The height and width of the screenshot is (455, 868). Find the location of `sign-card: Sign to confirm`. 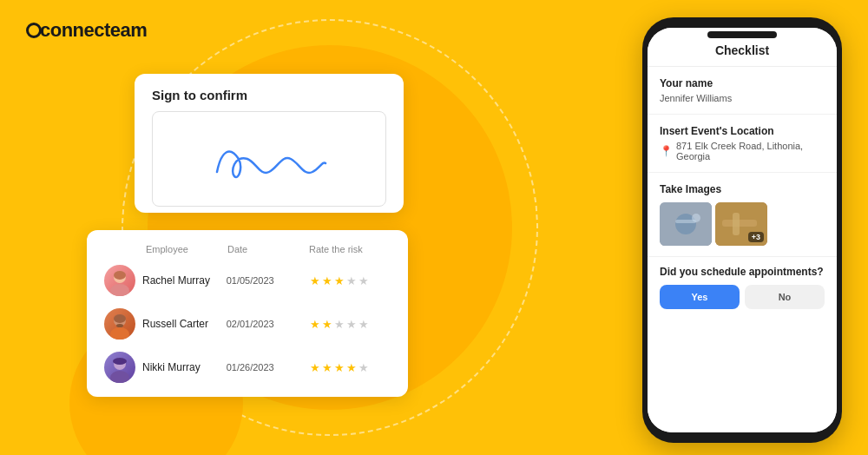

sign-card: Sign to confirm is located at coordinates (269, 143).